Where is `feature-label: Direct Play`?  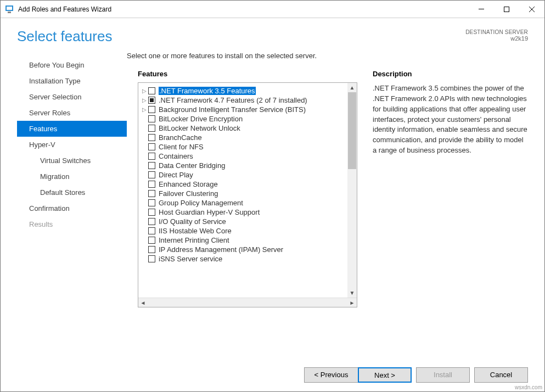 feature-label: Direct Play is located at coordinates (176, 175).